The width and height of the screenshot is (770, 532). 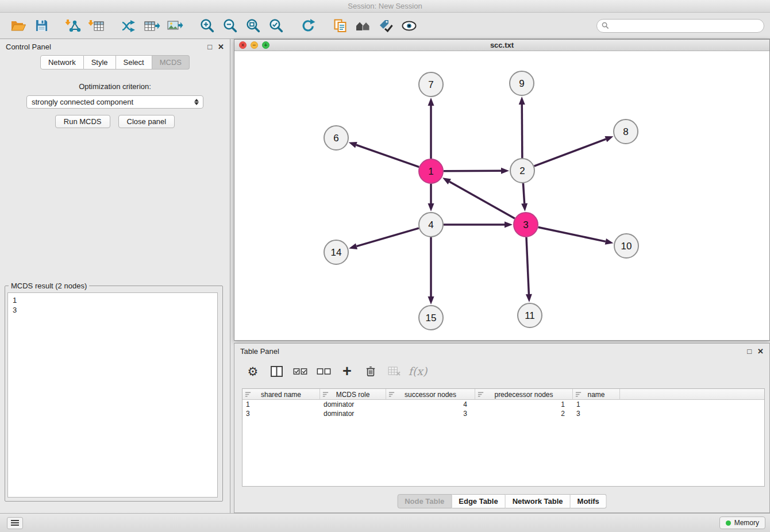 I want to click on show-hide-details-button, so click(x=409, y=26).